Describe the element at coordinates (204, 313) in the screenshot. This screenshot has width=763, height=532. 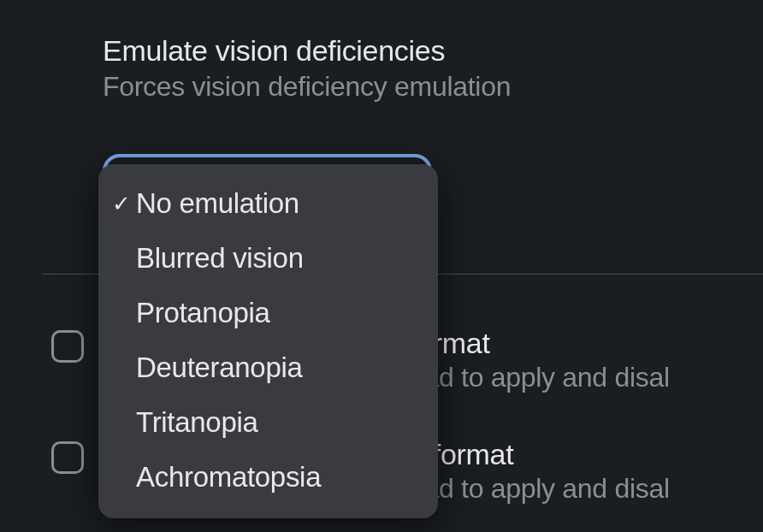
I see `option-label: Protanopia` at that location.